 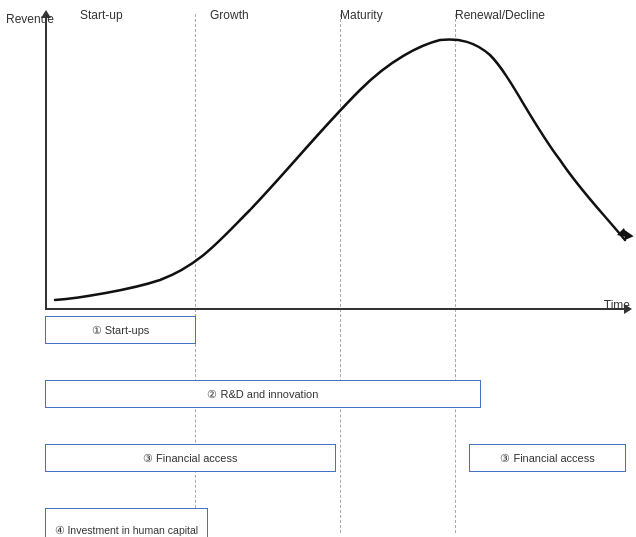 What do you see at coordinates (126, 530) in the screenshot?
I see `bar-investment-label: ④ Investment in human capital and labor …` at bounding box center [126, 530].